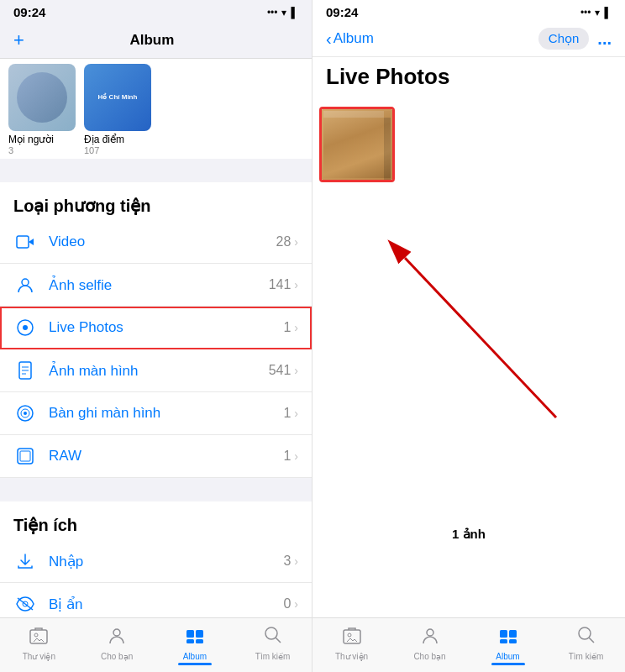 The height and width of the screenshot is (672, 625). Describe the element at coordinates (296, 370) in the screenshot. I see `screenshot-chevron: ›` at that location.